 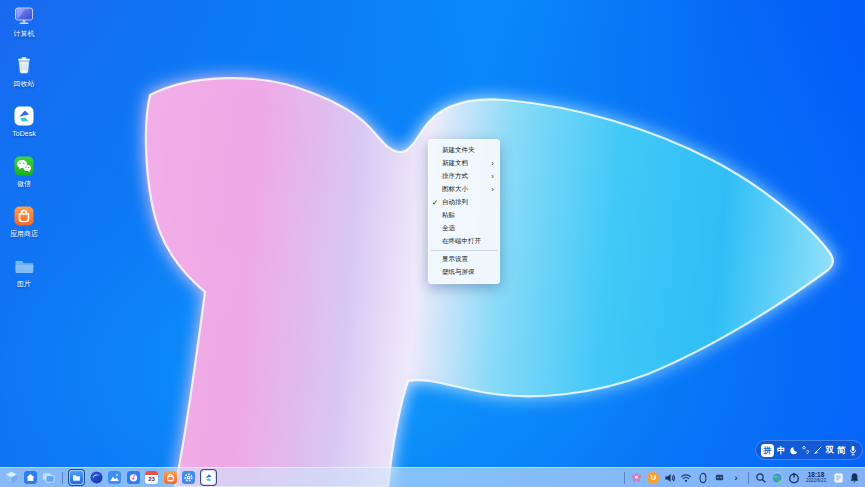 I want to click on todesk-taskbar-icon, so click(x=208, y=478).